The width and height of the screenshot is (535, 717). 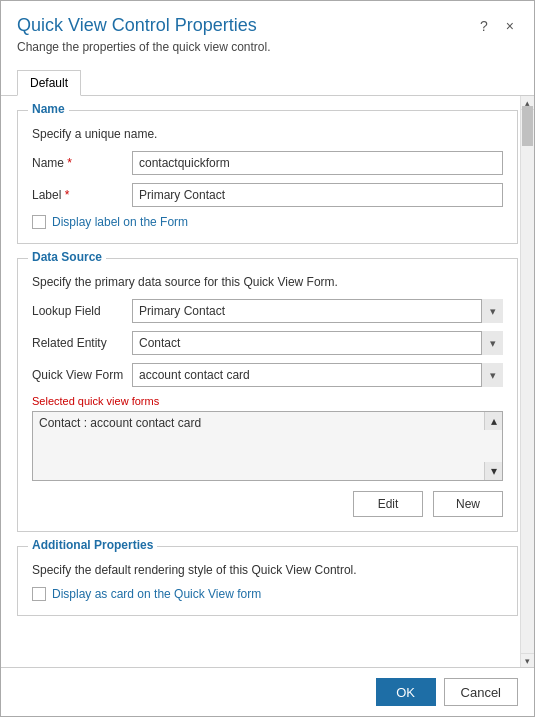 What do you see at coordinates (527, 382) in the screenshot?
I see `scrollbar: ▴ ▾` at bounding box center [527, 382].